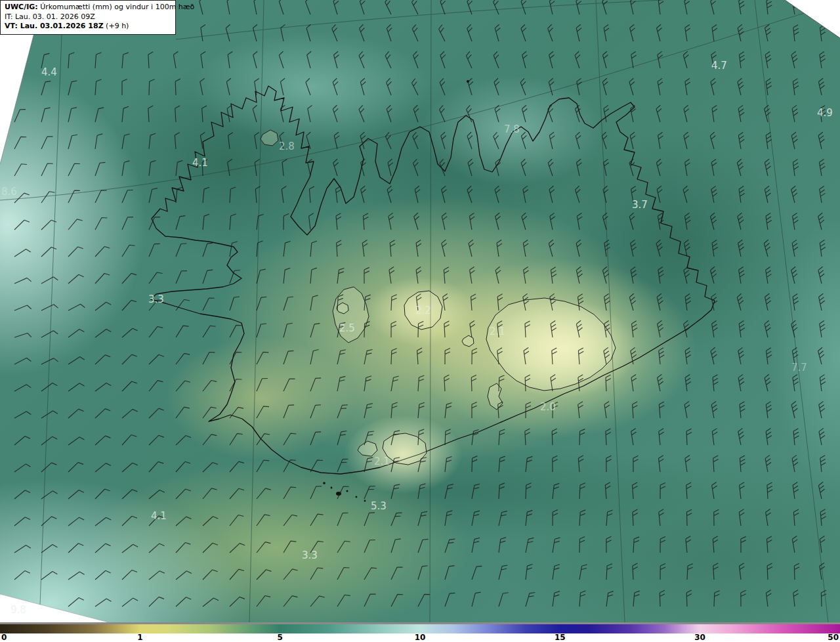 The width and height of the screenshot is (840, 642). I want to click on contour-label: 2.8, so click(287, 146).